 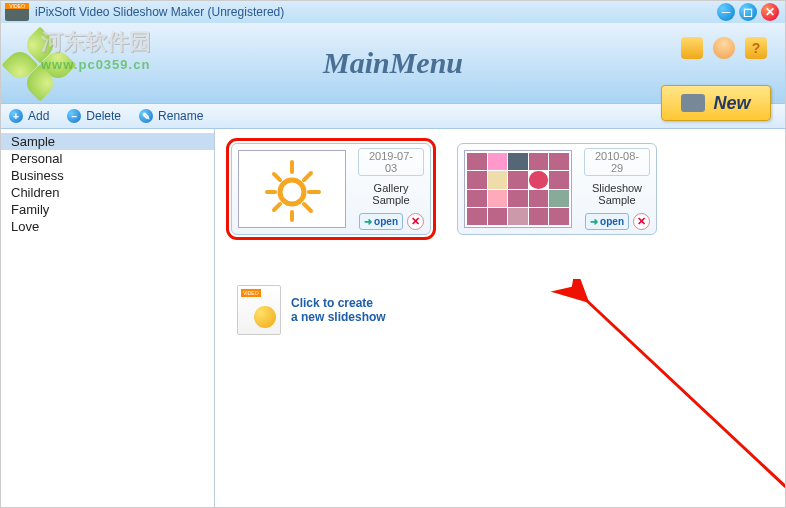 What do you see at coordinates (500, 189) in the screenshot?
I see `cards-row: 2019-07-03Gallery Sample➜open✕2010-08-29…` at bounding box center [500, 189].